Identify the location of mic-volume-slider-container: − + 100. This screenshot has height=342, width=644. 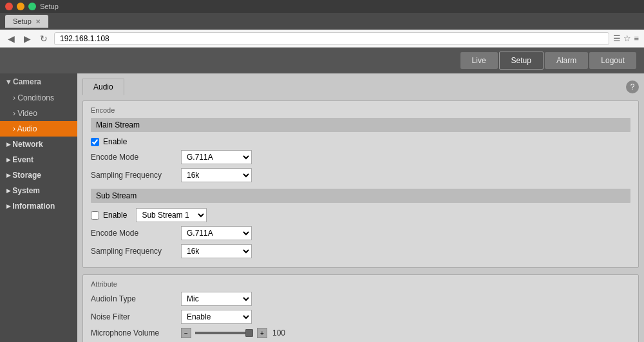
(233, 333).